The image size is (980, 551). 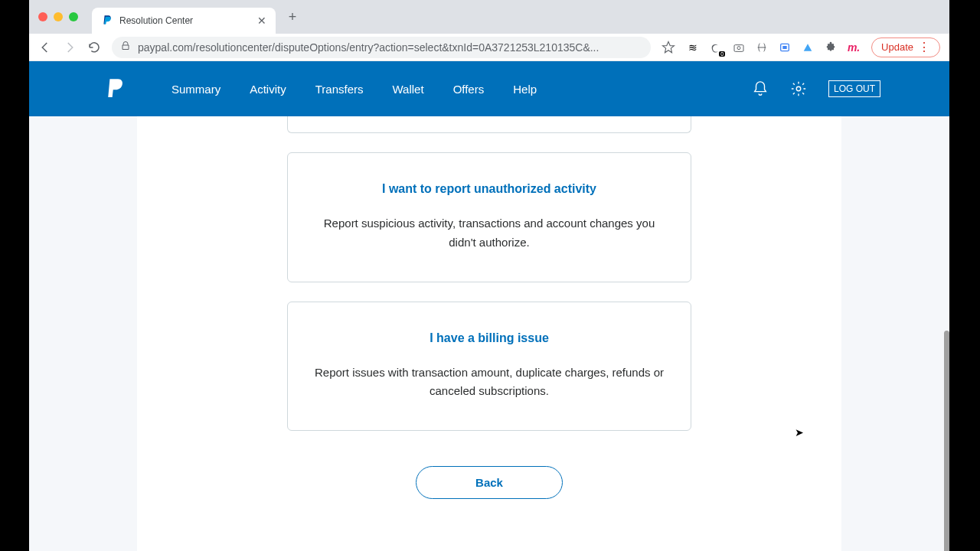 What do you see at coordinates (340, 89) in the screenshot?
I see `nav-transfers: Transfers` at bounding box center [340, 89].